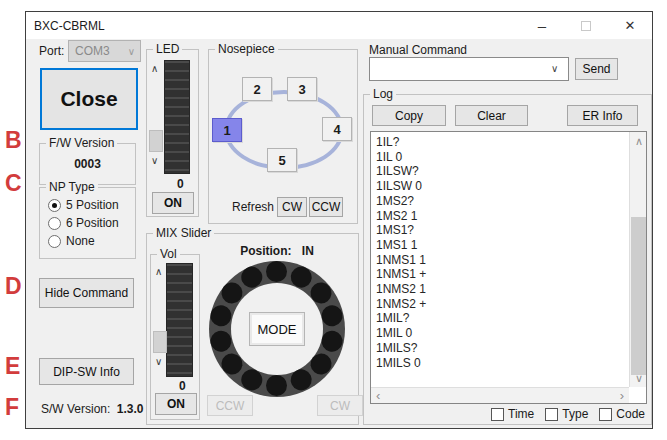  Describe the element at coordinates (401, 364) in the screenshot. I see `log-entry: 1MILS 0` at that location.